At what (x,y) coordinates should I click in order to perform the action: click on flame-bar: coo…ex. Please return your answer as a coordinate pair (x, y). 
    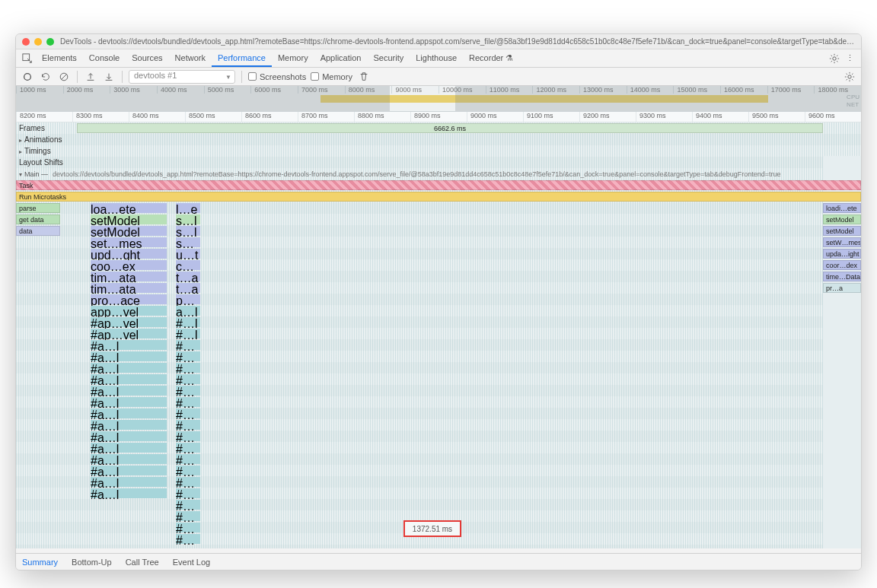
    Looking at the image, I should click on (129, 265).